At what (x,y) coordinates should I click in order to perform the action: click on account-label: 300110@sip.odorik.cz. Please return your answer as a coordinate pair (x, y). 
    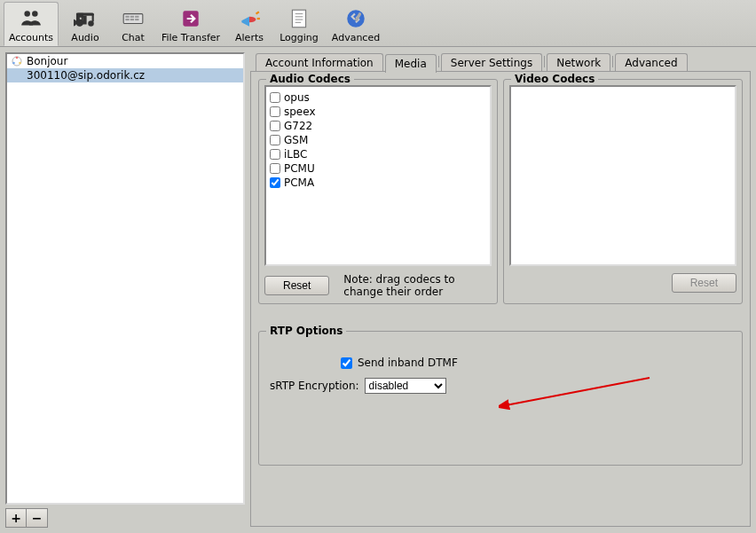
    Looking at the image, I should click on (85, 75).